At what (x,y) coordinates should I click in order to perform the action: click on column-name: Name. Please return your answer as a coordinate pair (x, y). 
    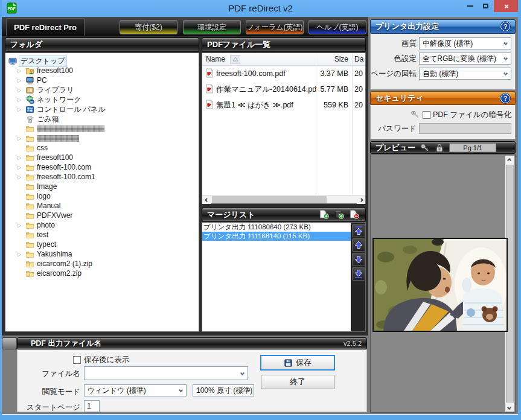
    Looking at the image, I should click on (214, 59).